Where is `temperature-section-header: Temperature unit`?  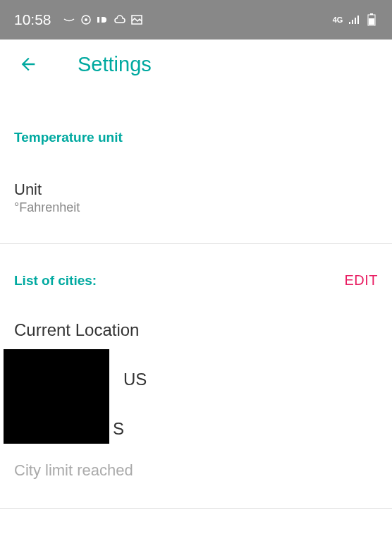
temperature-section-header: Temperature unit is located at coordinates (196, 138).